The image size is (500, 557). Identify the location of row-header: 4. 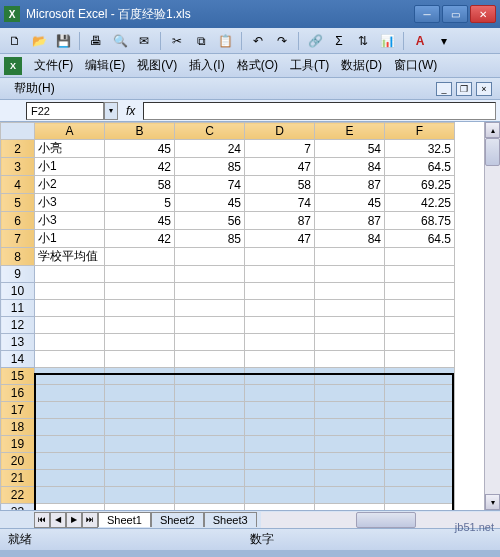
(18, 185).